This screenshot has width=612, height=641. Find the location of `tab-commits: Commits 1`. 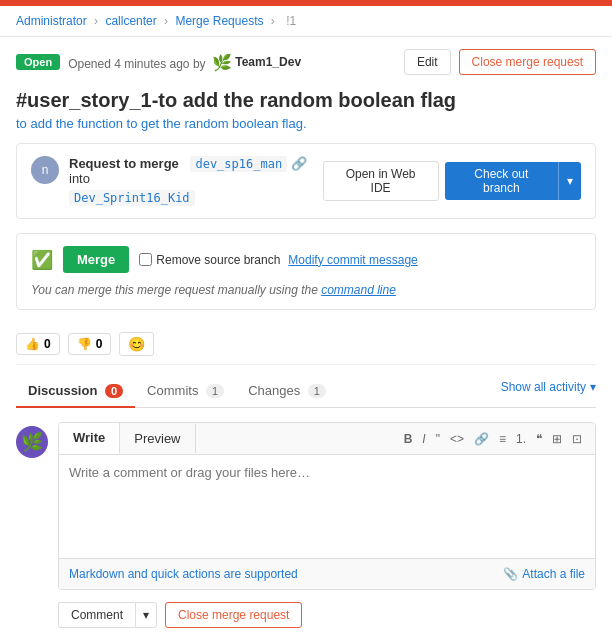

tab-commits: Commits 1 is located at coordinates (186, 392).